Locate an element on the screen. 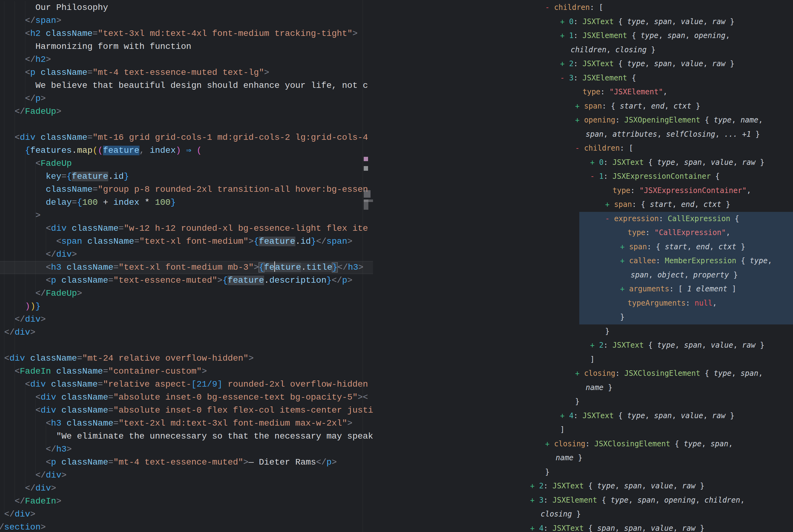 This screenshot has height=532, width=793. code-line: </h2> is located at coordinates (187, 60).